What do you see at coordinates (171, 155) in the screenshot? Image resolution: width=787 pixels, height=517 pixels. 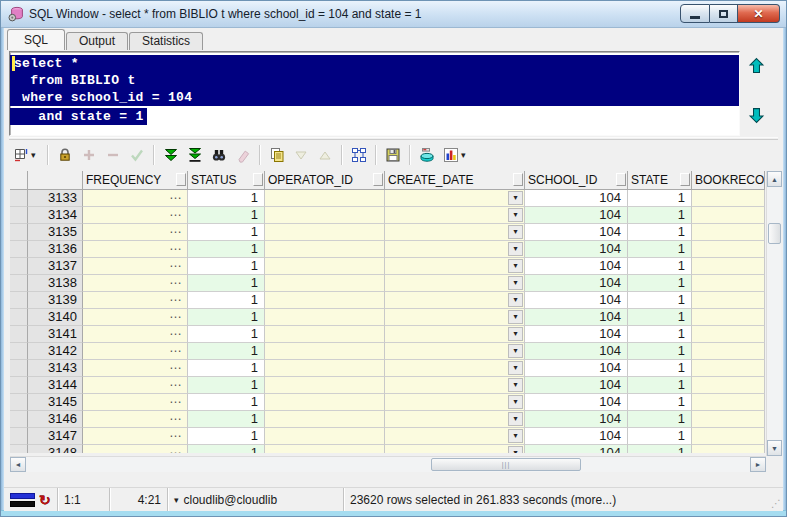 I see `fetch-next-page-button` at bounding box center [171, 155].